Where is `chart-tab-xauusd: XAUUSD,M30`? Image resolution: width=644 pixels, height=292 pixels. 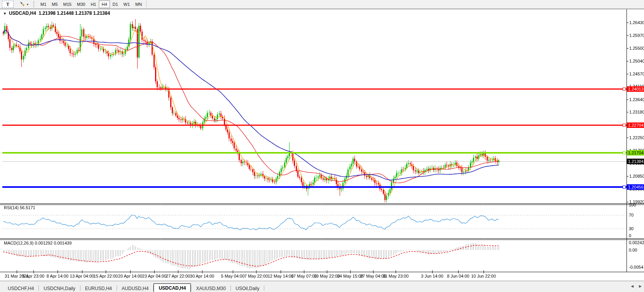 chart-tab-xauusd: XAUUSD,M30 is located at coordinates (211, 288).